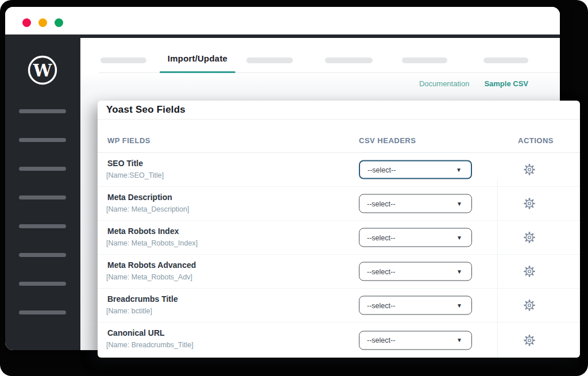 This screenshot has height=376, width=588. What do you see at coordinates (339, 340) in the screenshot?
I see `field-mapping-row: Canonical URL [Name: Breadcrumbs_Title] …` at bounding box center [339, 340].